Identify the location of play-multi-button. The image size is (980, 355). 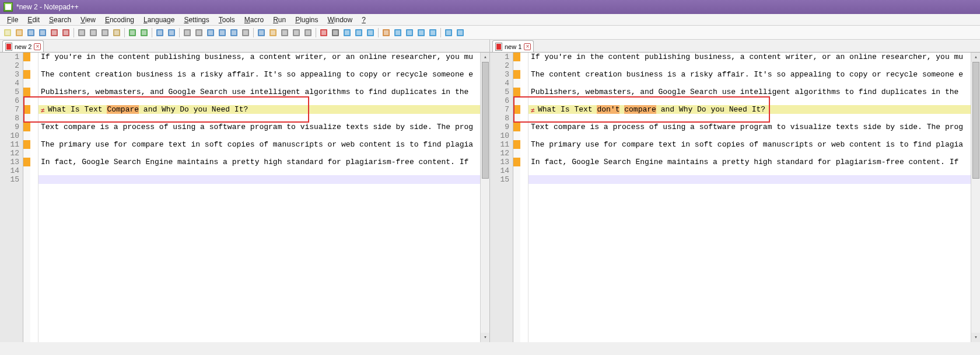
(359, 33).